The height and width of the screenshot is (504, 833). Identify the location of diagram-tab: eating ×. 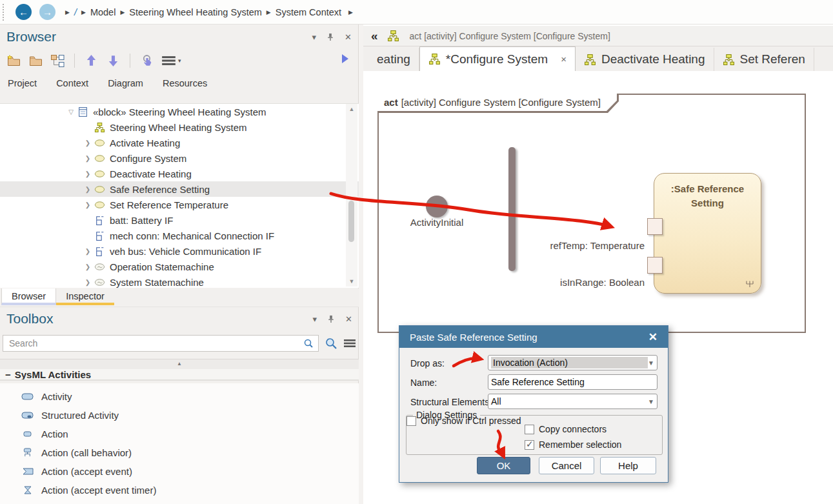
(391, 59).